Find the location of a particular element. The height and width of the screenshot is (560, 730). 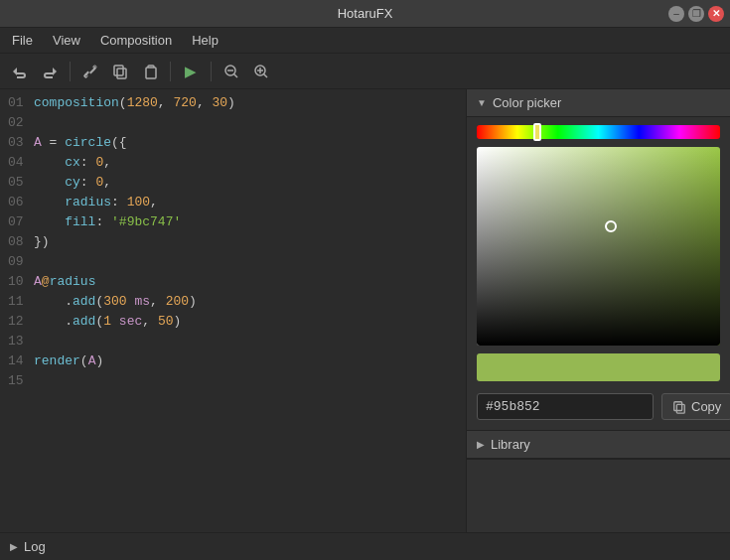

close-button: ✕ is located at coordinates (716, 14).